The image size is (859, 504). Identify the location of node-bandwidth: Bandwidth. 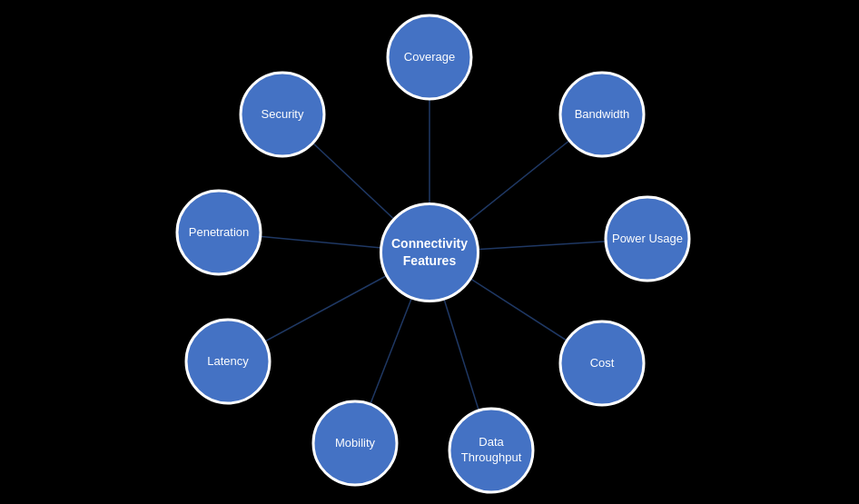
(603, 114).